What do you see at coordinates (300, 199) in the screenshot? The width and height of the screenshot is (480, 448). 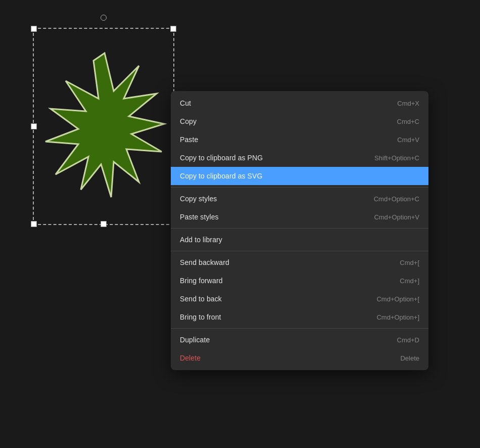 I see `menu-item-copy-styles: Copy stylesCmd+Option+C` at bounding box center [300, 199].